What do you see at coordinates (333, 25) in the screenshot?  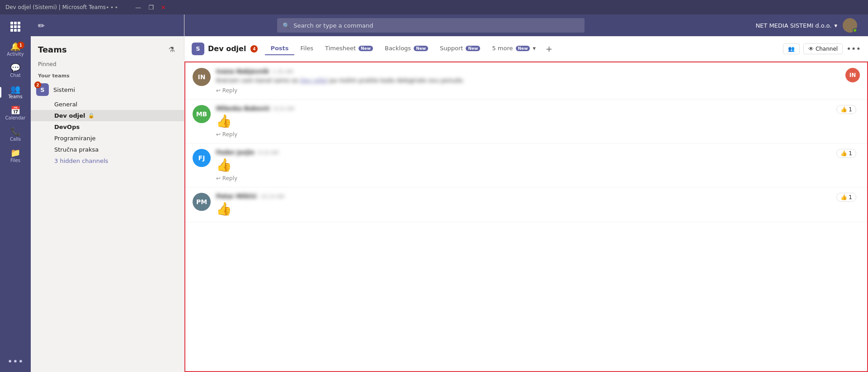 I see `search-placeholder: Search or type a command` at bounding box center [333, 25].